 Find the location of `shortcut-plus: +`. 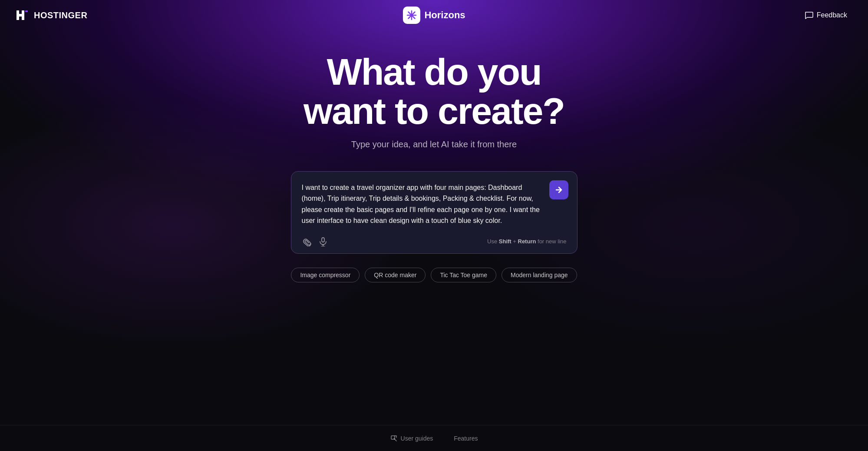

shortcut-plus: + is located at coordinates (515, 242).